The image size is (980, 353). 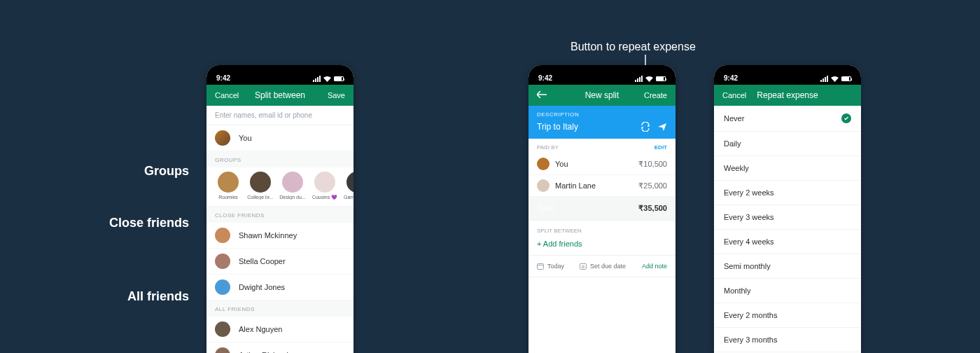 I want to click on repeat-option: Every 3 months, so click(x=788, y=340).